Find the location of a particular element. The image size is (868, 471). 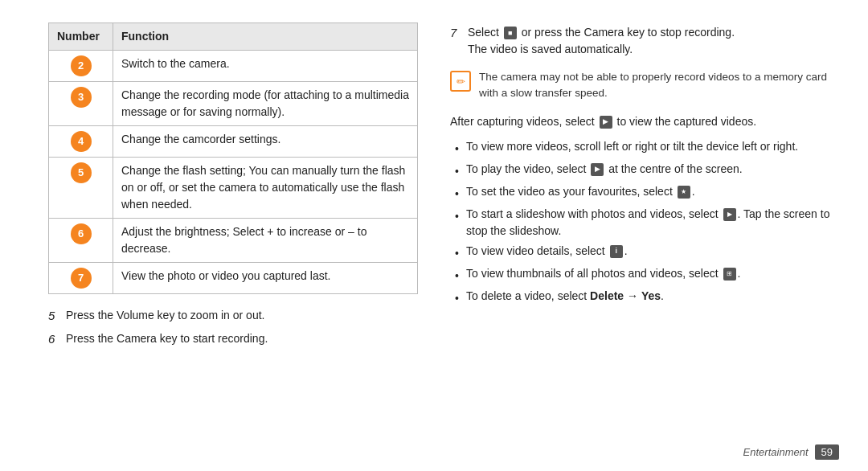

step7-num: 7 is located at coordinates (456, 34).